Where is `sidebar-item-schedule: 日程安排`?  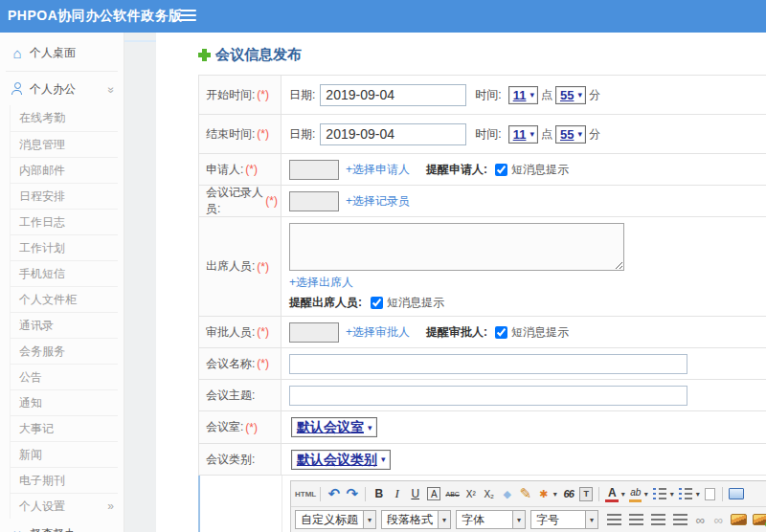
sidebar-item-schedule: 日程安排 is located at coordinates (64, 195).